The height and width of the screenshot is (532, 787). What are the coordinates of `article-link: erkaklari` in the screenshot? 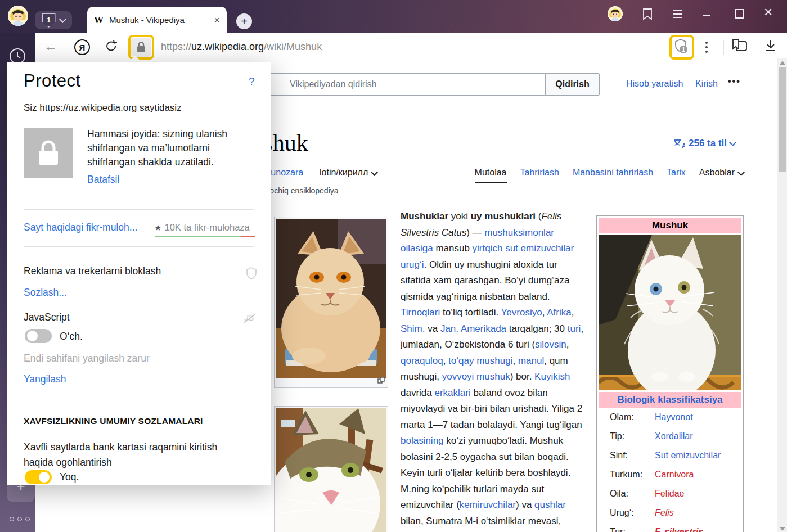 It's located at (452, 393).